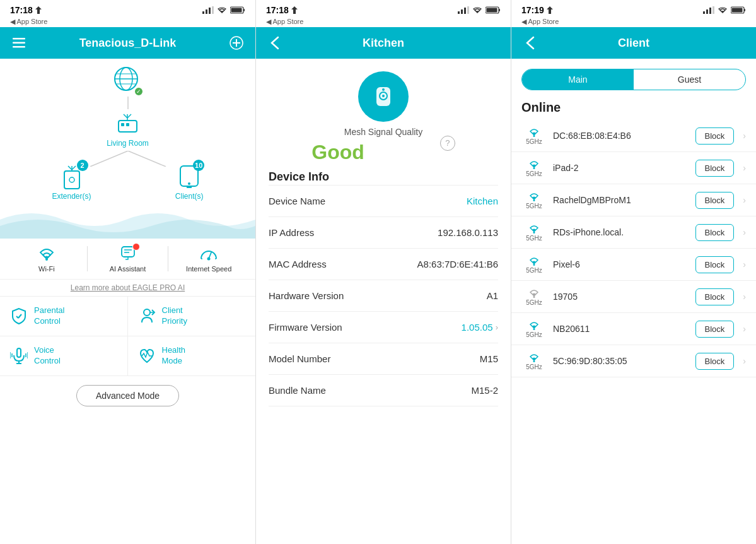 Image resolution: width=756 pixels, height=544 pixels. What do you see at coordinates (127, 220) in the screenshot?
I see `wave-decoration` at bounding box center [127, 220].